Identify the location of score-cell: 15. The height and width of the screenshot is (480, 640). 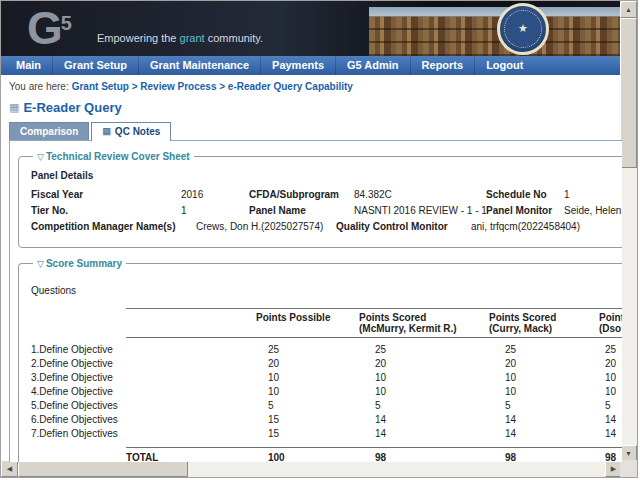
(308, 433).